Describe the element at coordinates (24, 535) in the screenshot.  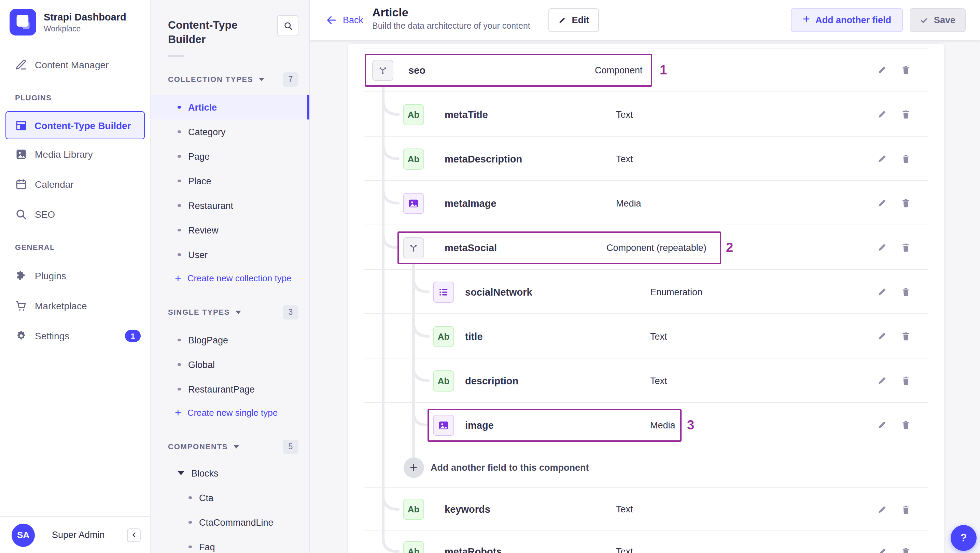
I see `avatar: SA` at that location.